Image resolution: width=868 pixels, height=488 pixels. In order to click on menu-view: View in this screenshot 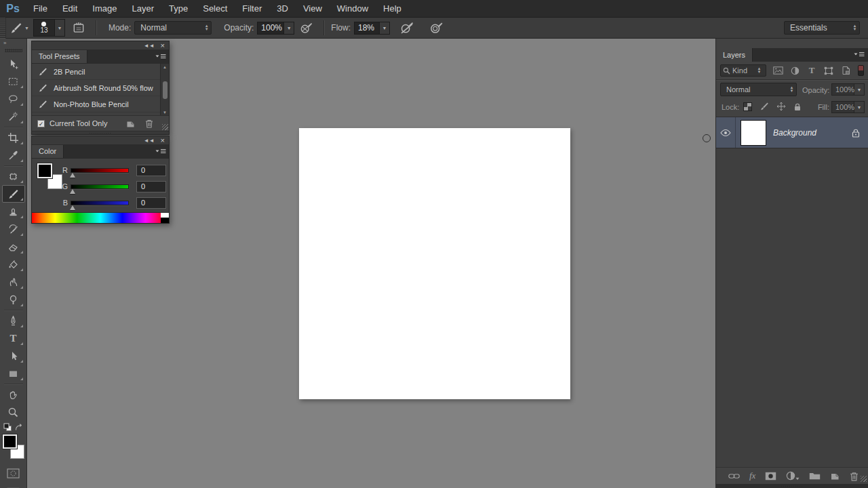, I will do `click(313, 9)`.